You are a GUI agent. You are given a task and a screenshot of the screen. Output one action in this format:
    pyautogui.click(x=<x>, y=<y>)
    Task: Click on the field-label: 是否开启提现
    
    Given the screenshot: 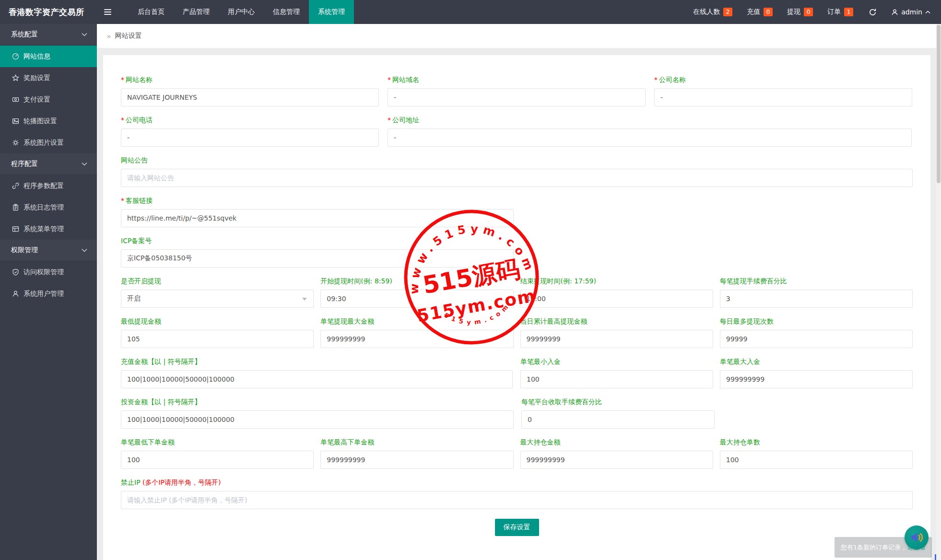 What is the action you would take?
    pyautogui.click(x=217, y=281)
    